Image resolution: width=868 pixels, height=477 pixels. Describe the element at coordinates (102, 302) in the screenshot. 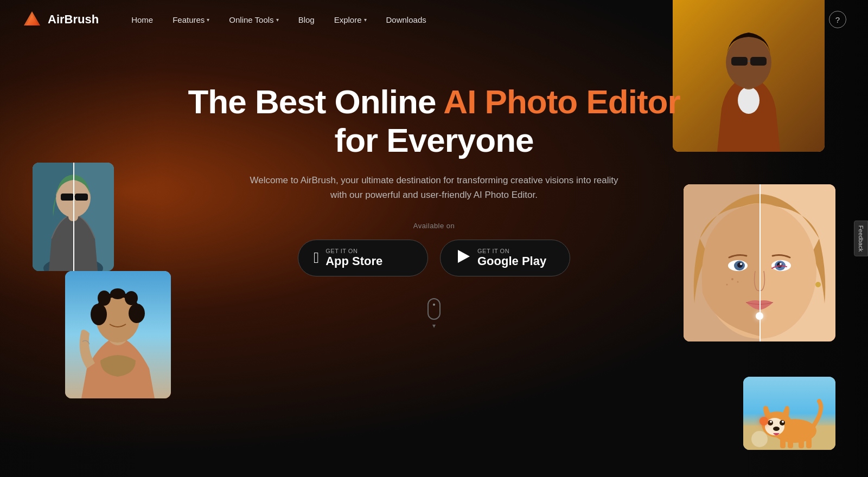

I see `photos-left` at that location.